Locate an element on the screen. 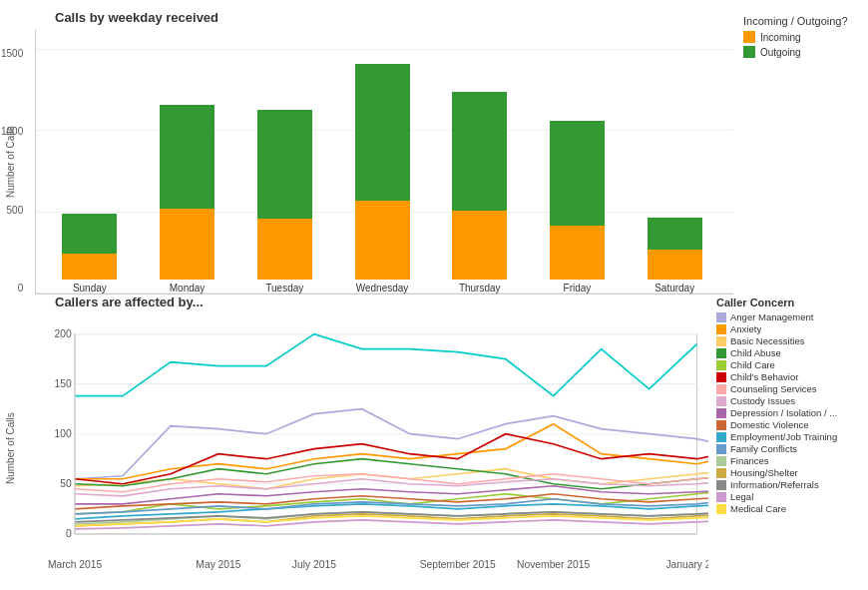 The width and height of the screenshot is (868, 590). svg-text: 100 is located at coordinates (62, 433).